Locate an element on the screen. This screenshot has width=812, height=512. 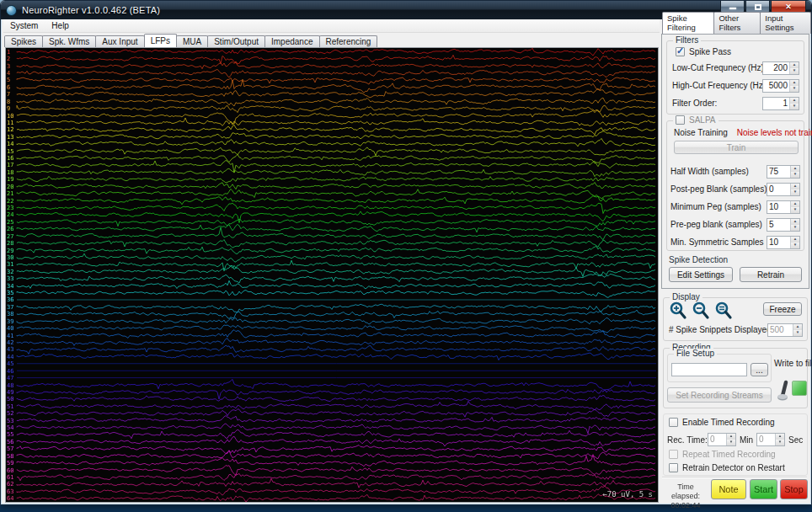
rec-time-sec-spinner: 0▲▼ is located at coordinates (771, 440).